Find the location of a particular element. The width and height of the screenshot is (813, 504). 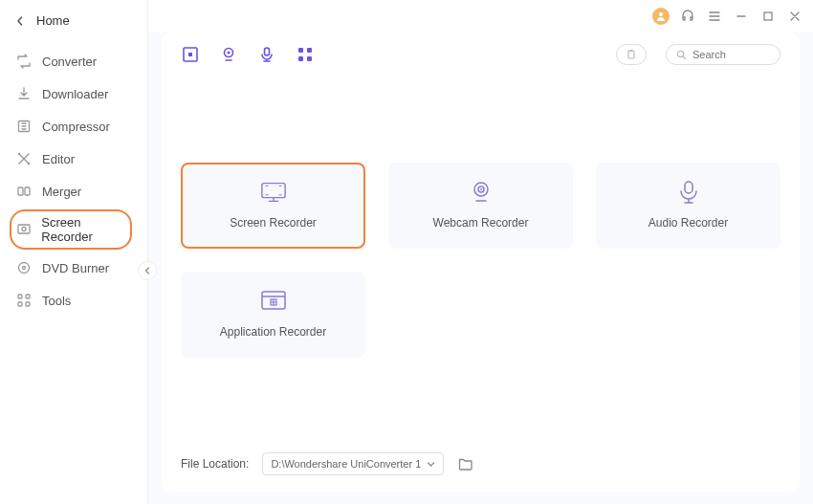

tool-audio-icon is located at coordinates (267, 55).